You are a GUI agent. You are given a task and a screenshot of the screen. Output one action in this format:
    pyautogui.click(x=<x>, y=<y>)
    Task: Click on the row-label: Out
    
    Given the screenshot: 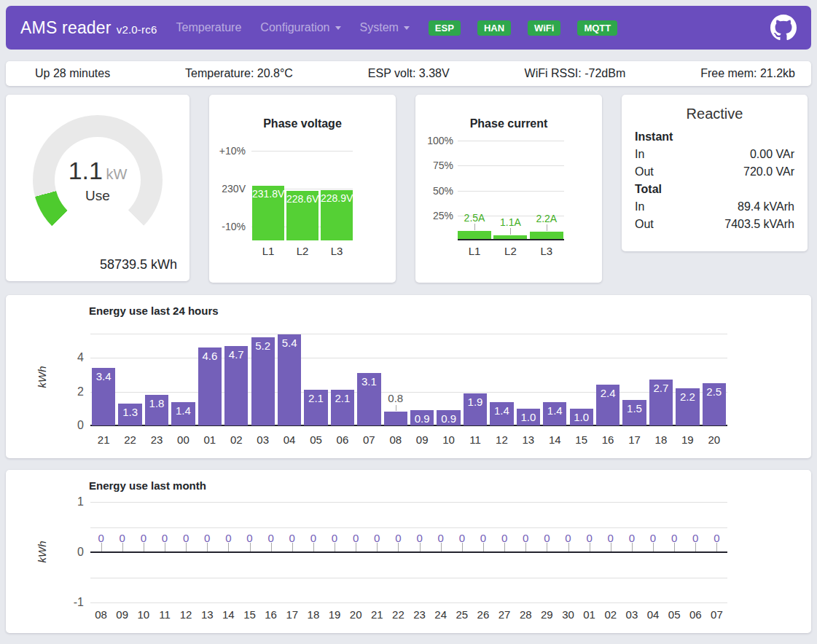 What is the action you would take?
    pyautogui.click(x=644, y=172)
    